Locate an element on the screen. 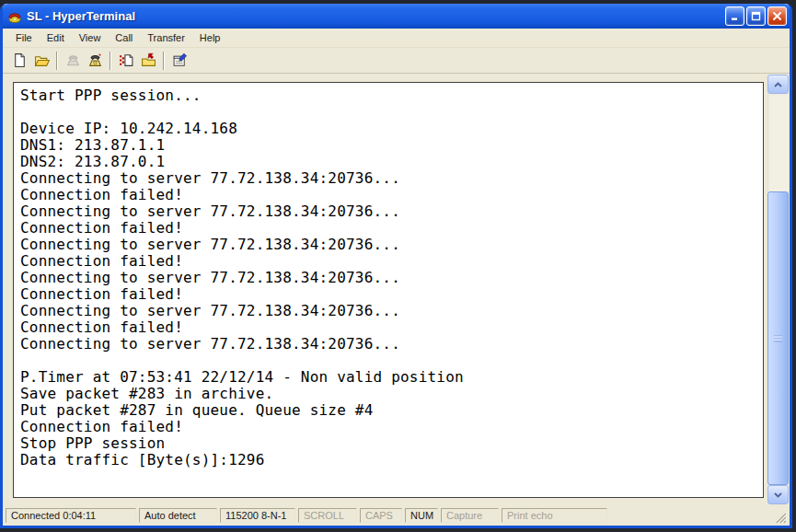 The height and width of the screenshot is (532, 796). new-file-icon is located at coordinates (20, 61).